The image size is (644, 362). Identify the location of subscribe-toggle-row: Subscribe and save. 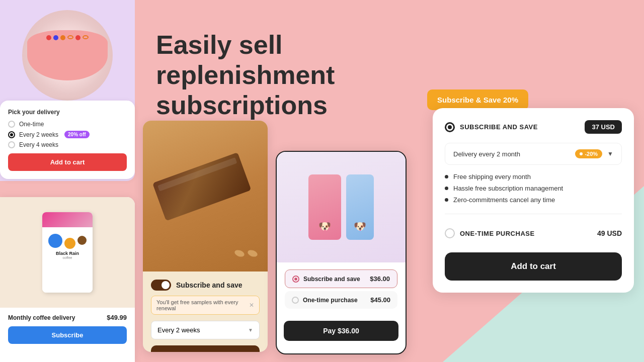
(205, 285).